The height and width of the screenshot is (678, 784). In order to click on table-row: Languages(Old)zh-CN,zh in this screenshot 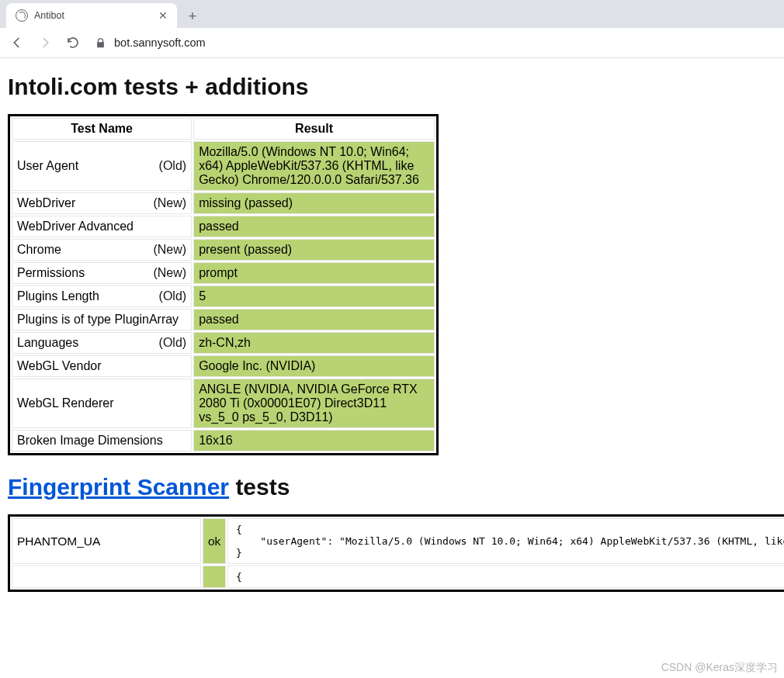, I will do `click(224, 343)`.